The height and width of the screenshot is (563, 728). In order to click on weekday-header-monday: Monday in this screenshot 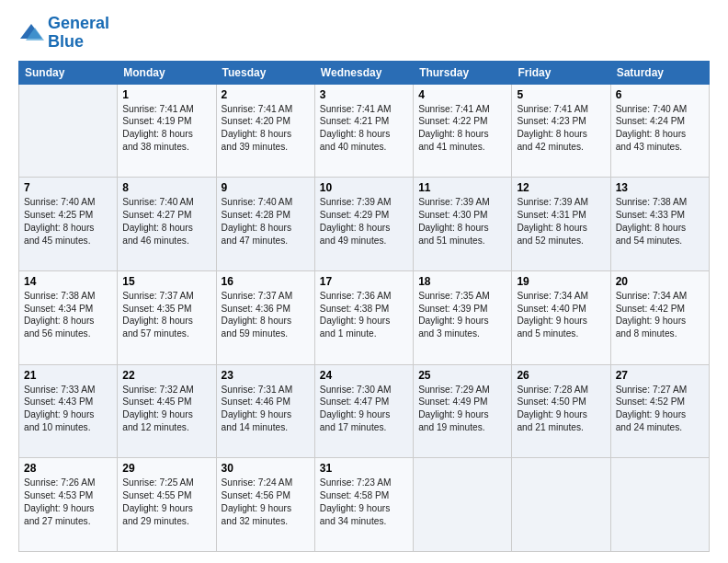, I will do `click(167, 72)`.